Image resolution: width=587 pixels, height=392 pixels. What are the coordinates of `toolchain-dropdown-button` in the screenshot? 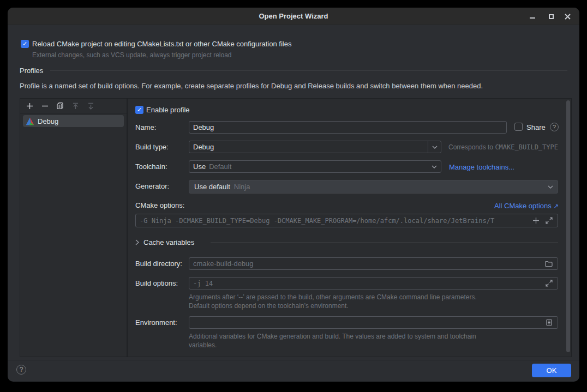 It's located at (434, 167).